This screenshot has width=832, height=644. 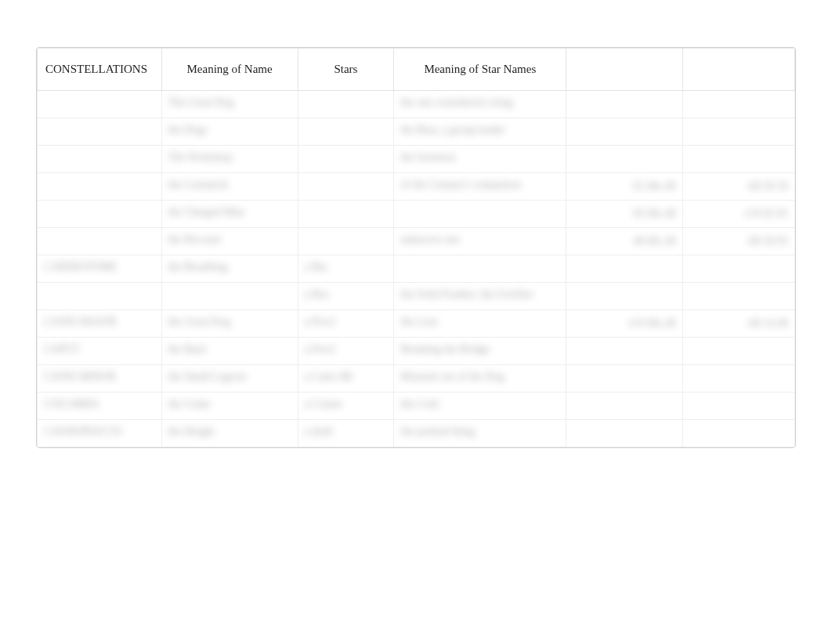 What do you see at coordinates (230, 434) in the screenshot?
I see `table-cell: the Height` at bounding box center [230, 434].